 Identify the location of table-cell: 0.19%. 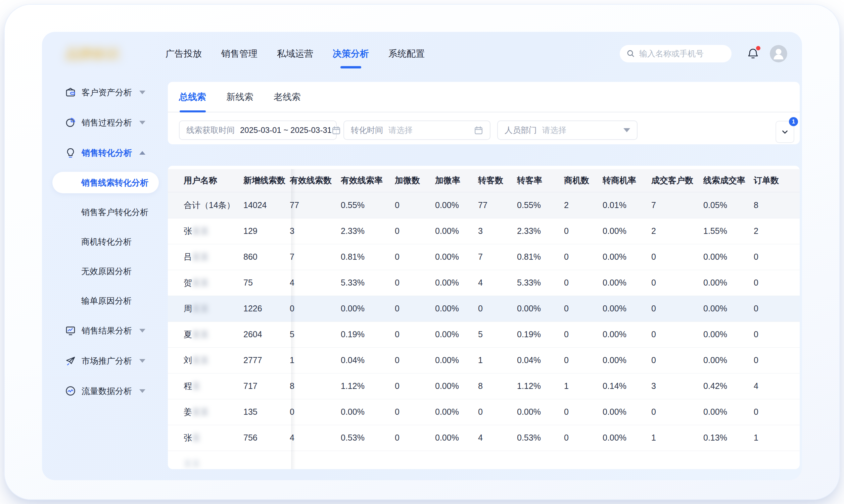
(368, 335).